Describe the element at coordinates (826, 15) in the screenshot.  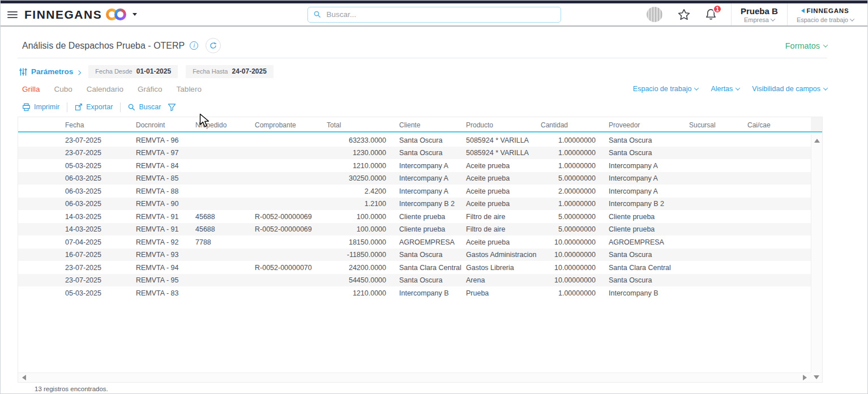
I see `workspace-selector: FINNEGANS Espacio de trabajo` at that location.